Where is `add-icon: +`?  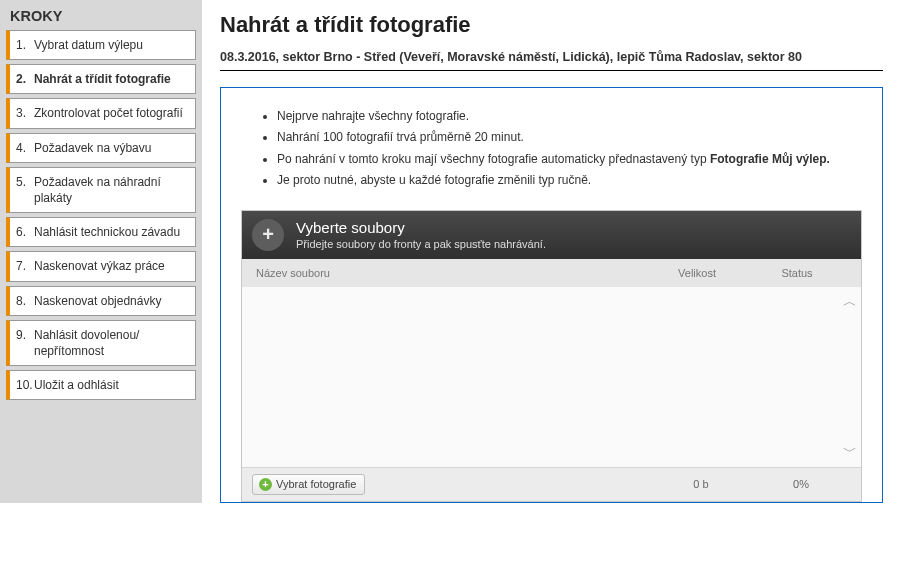 add-icon: + is located at coordinates (266, 484).